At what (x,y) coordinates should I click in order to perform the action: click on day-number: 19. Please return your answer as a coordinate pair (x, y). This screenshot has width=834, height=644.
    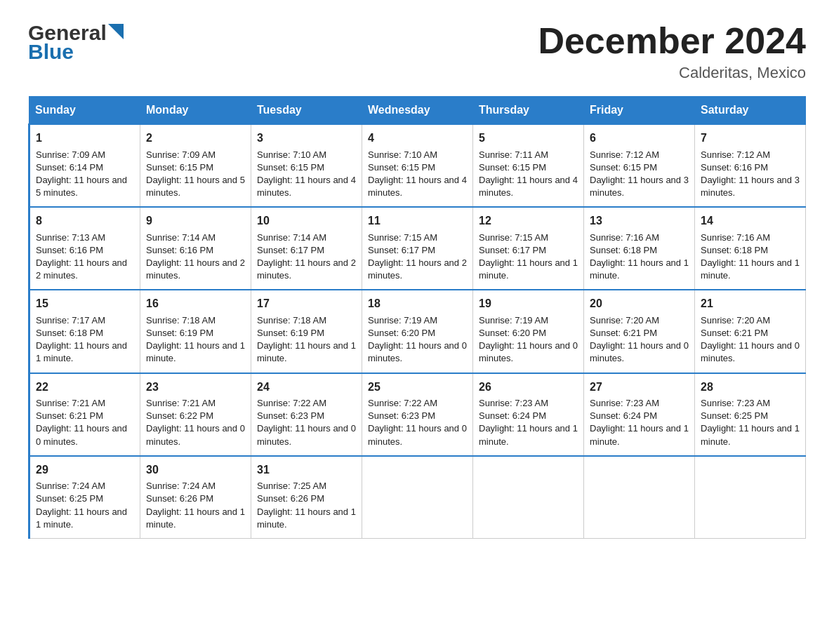
    Looking at the image, I should click on (528, 304).